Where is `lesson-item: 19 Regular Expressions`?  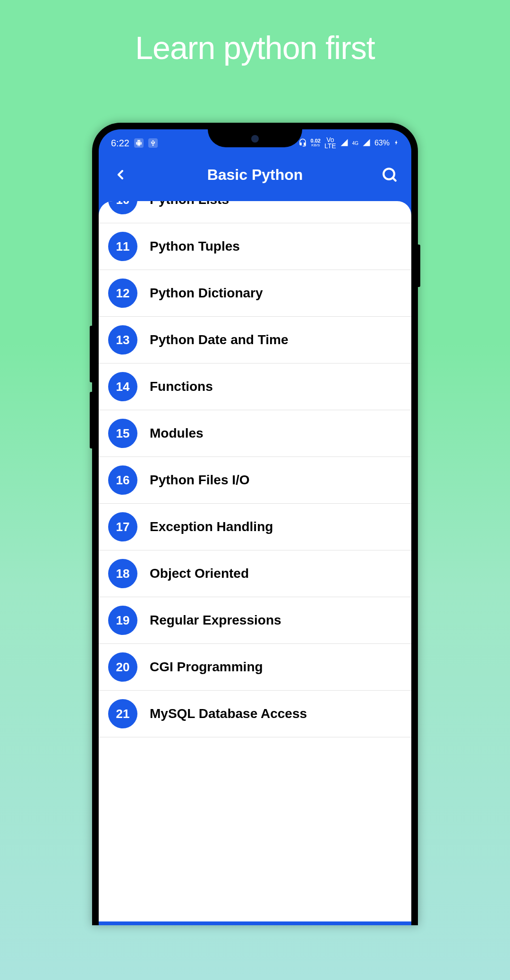
lesson-item: 19 Regular Expressions is located at coordinates (255, 620).